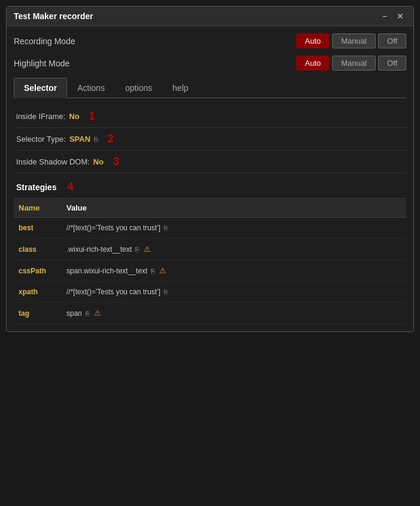  I want to click on selector-type-row: Selector Type: SPAN ⎘ 2, so click(210, 139).